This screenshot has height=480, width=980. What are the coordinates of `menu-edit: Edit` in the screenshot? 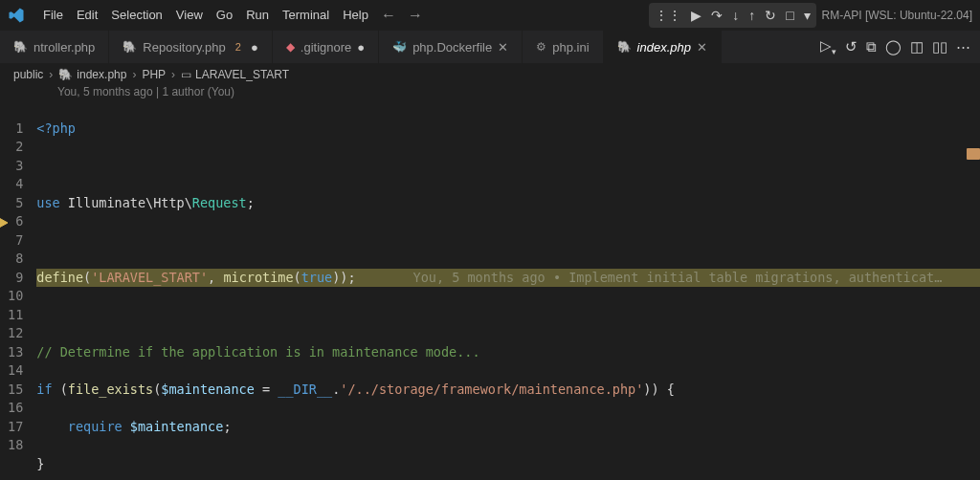 It's located at (87, 15).